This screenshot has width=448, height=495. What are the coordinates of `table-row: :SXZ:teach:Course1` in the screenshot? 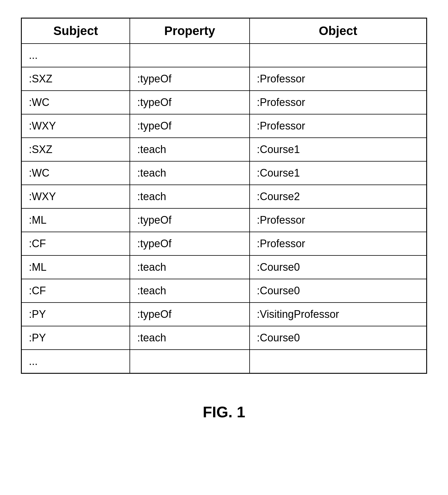 It's located at (224, 150).